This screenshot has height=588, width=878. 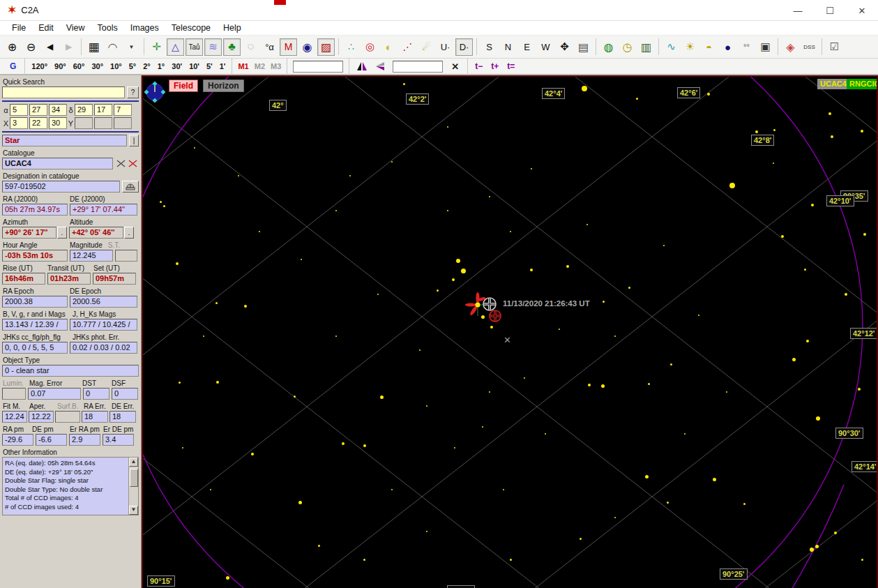 I want to click on fov-button-2d: 2°, so click(x=146, y=66).